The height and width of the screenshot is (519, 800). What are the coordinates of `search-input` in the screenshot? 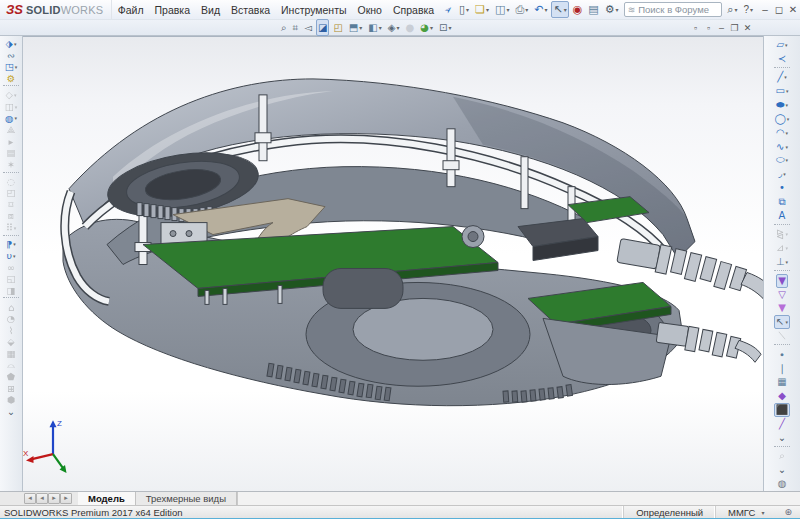 It's located at (678, 10).